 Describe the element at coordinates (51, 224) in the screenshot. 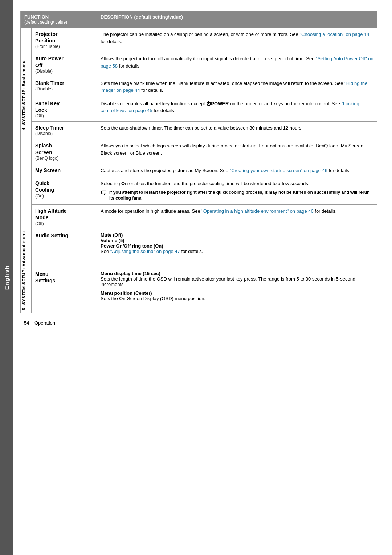

I see `function-default-high-altitude: (Off)` at that location.